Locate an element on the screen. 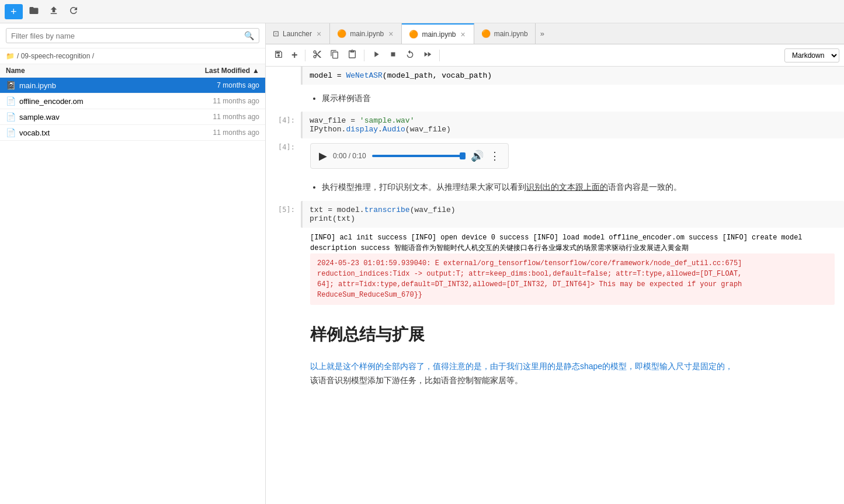  launcher-tab-label: Launcher is located at coordinates (297, 34).